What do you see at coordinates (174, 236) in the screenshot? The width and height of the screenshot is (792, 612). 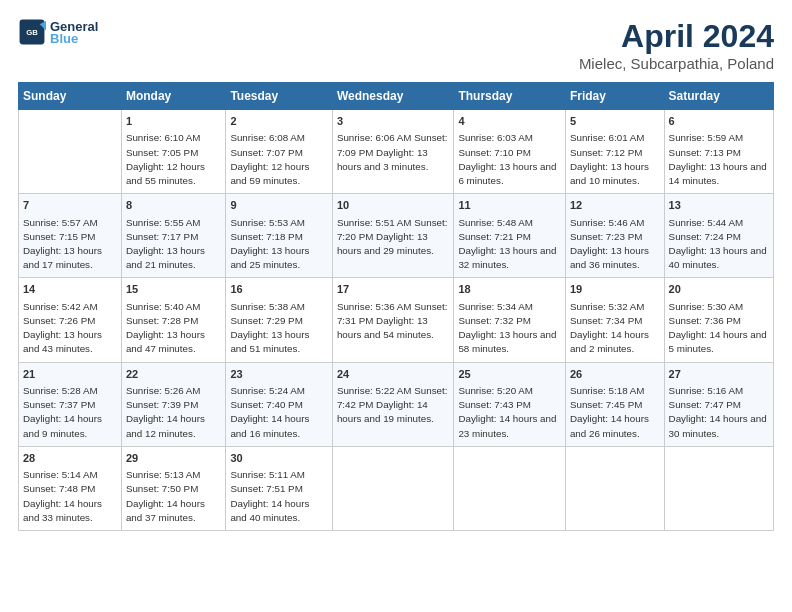 I see `calendar-cell: 8Sunrise: 5:55 AM Sunset: 7:17 PM Daylig…` at bounding box center [174, 236].